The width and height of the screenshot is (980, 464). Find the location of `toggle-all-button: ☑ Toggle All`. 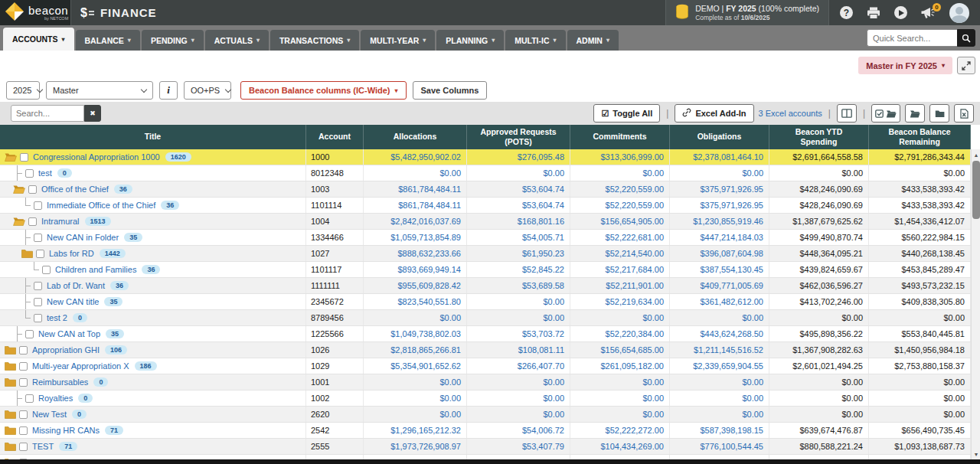

toggle-all-button: ☑ Toggle All is located at coordinates (626, 113).